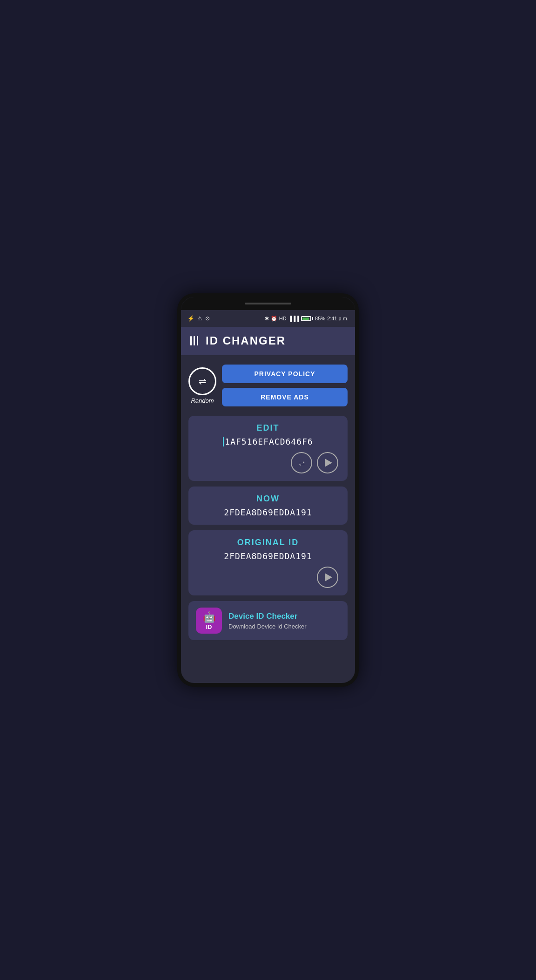 The width and height of the screenshot is (536, 980). I want to click on android-icon: 🤖, so click(209, 617).